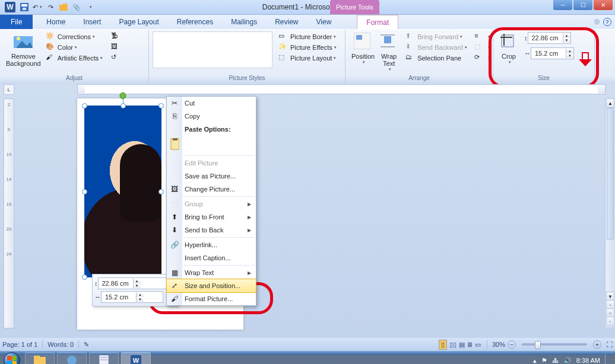 This screenshot has width=615, height=364. Describe the element at coordinates (40, 358) in the screenshot. I see `taskbar-explorer` at that location.